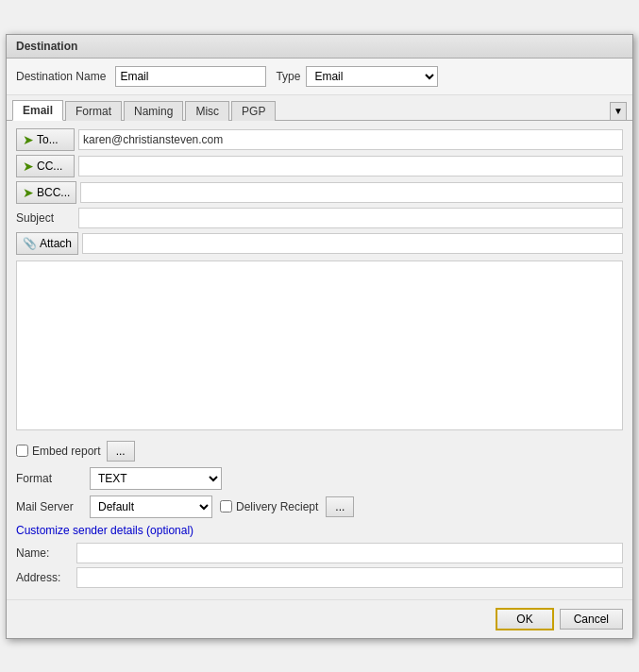 This screenshot has width=639, height=672. Describe the element at coordinates (44, 553) in the screenshot. I see `name-label: Name:` at that location.